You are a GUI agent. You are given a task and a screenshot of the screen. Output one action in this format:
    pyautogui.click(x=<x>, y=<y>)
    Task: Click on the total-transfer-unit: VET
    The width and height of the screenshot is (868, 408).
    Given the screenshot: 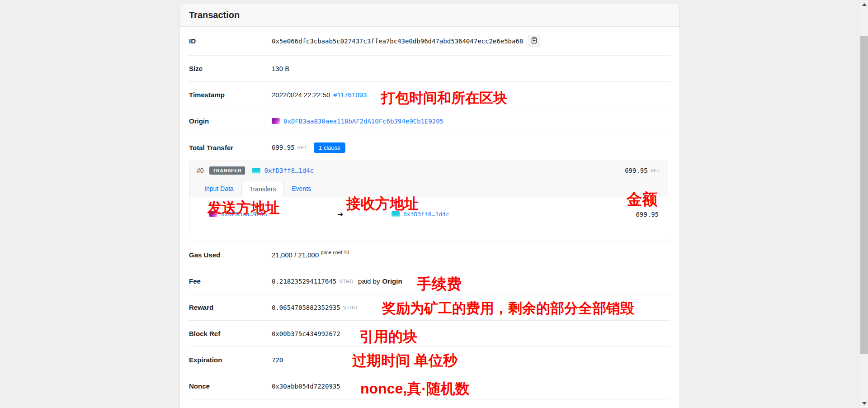 What is the action you would take?
    pyautogui.click(x=302, y=147)
    